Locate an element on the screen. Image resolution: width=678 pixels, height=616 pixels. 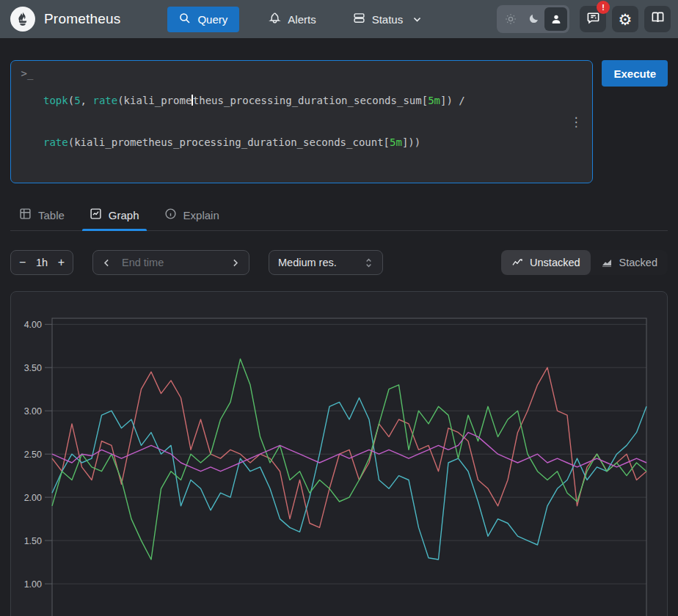
bell-icon is located at coordinates (274, 19).